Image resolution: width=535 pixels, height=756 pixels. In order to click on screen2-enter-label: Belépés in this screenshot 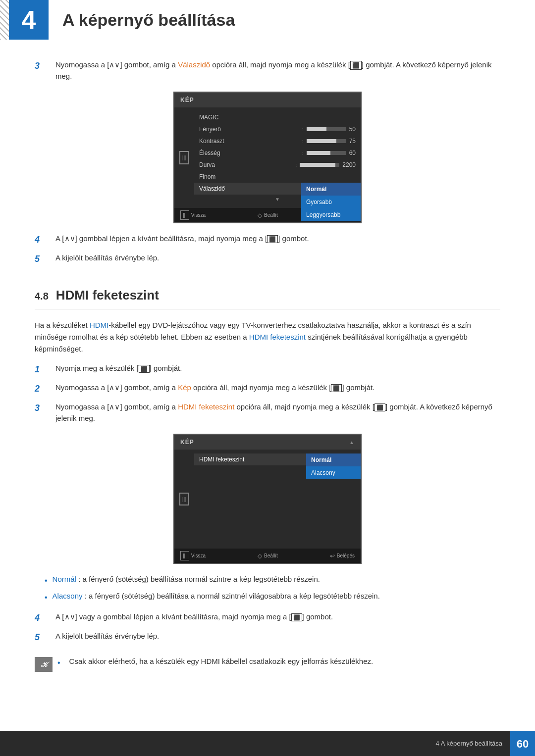, I will do `click(346, 555)`.